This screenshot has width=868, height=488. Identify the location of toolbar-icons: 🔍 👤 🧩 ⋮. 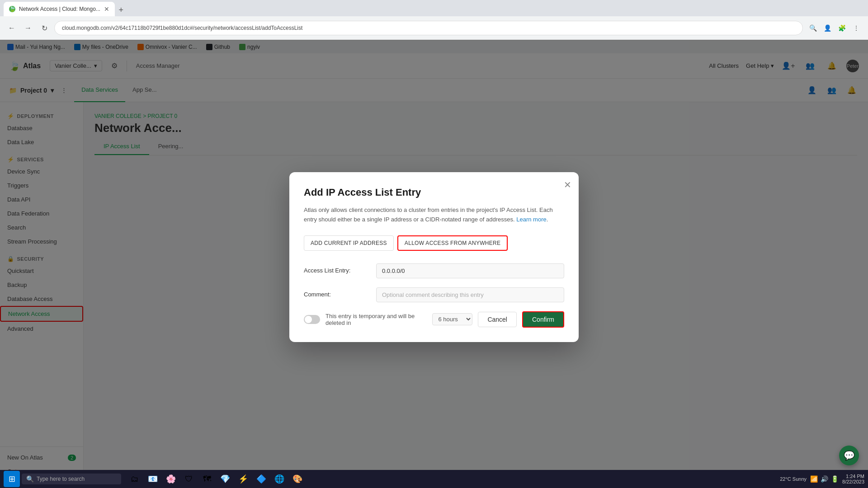
(835, 28).